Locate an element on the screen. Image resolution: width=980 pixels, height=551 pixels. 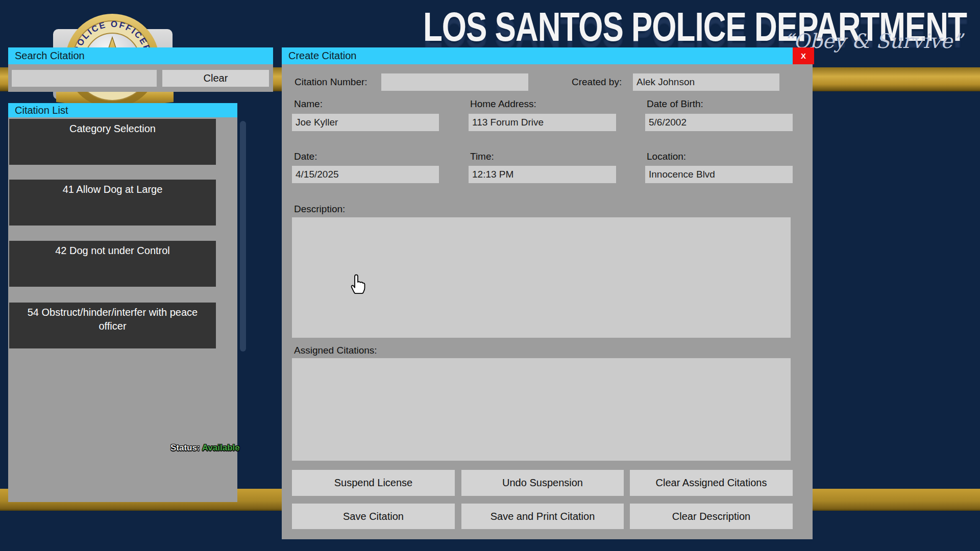
search-panel-title: Search Citation is located at coordinates (50, 56).